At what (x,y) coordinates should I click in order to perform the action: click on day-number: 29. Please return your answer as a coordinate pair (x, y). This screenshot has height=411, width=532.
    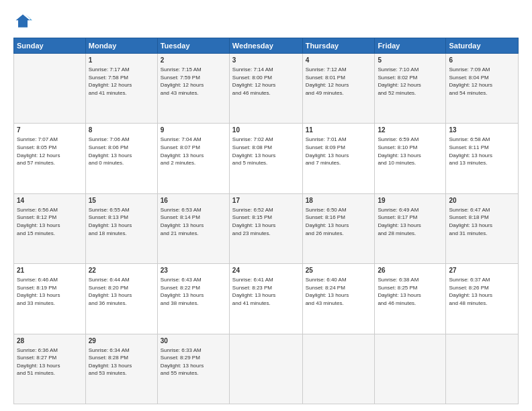
    Looking at the image, I should click on (122, 341).